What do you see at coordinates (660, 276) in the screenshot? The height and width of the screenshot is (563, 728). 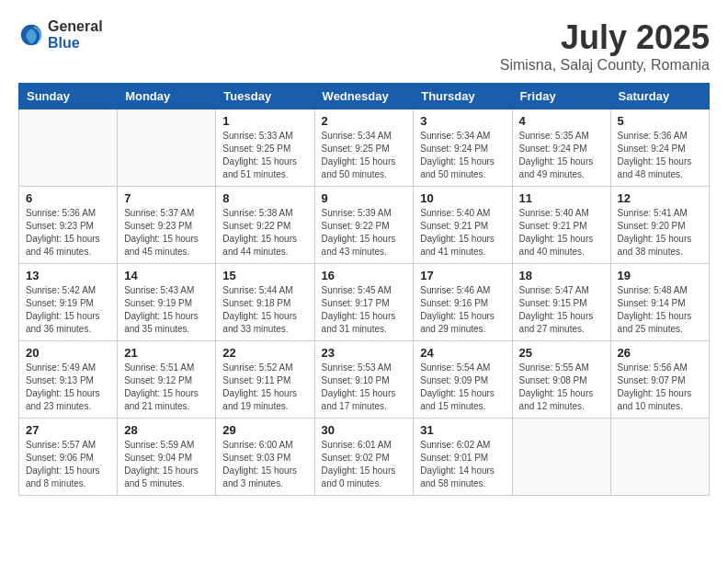 I see `day-number: 19` at bounding box center [660, 276].